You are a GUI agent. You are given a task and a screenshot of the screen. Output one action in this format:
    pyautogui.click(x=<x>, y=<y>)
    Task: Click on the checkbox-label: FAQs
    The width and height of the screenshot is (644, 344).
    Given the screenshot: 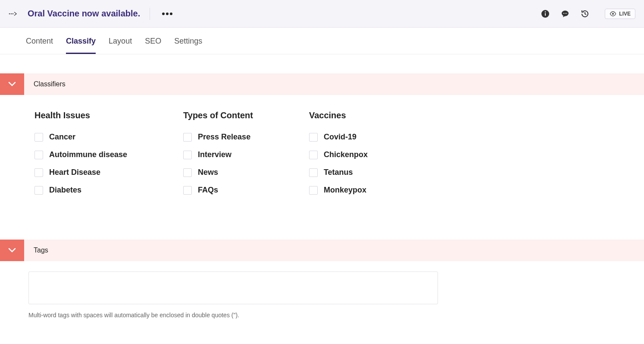 What is the action you would take?
    pyautogui.click(x=208, y=190)
    